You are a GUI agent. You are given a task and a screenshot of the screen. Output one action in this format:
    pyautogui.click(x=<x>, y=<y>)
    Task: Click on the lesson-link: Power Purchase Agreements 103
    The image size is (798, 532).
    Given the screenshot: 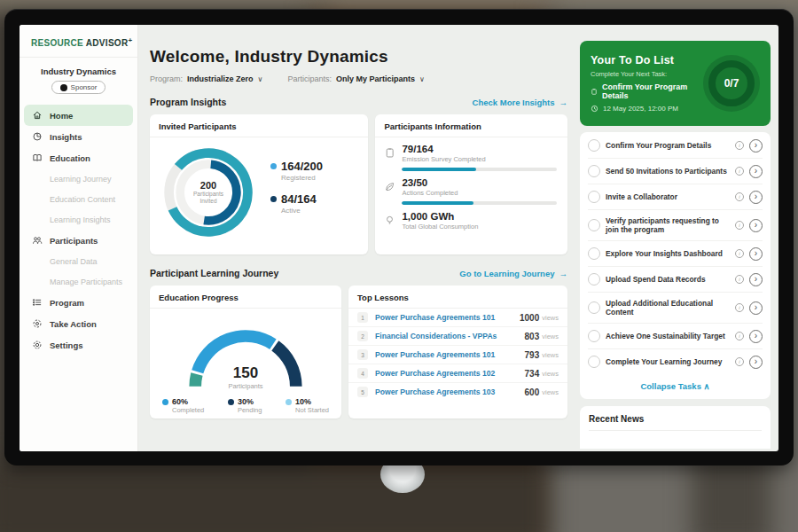 What is the action you would take?
    pyautogui.click(x=450, y=392)
    